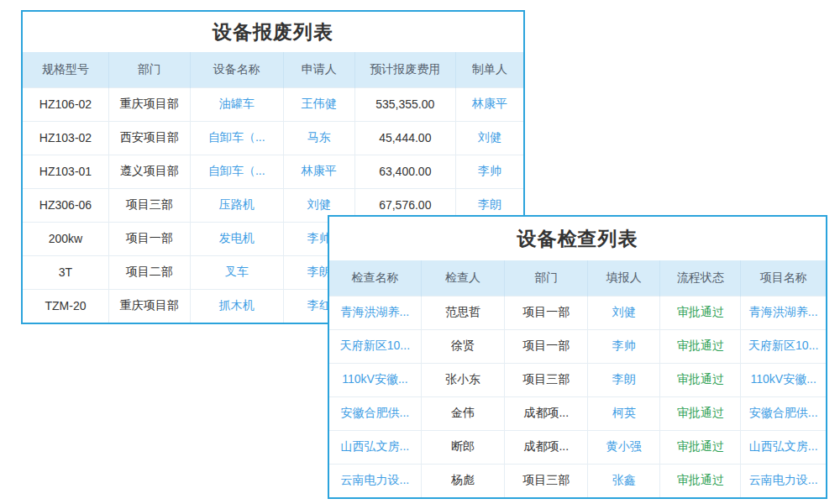  What do you see at coordinates (624, 480) in the screenshot?
I see `cell-filler-link: 张鑫` at bounding box center [624, 480].